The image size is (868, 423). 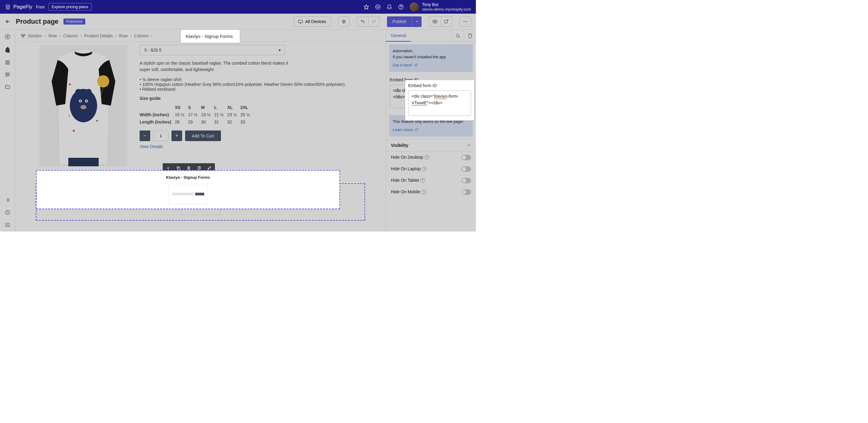 I want to click on size-table: XSSMLXL2XL Width (inches) 15 ½17 ½19 ½21…, so click(x=196, y=115).